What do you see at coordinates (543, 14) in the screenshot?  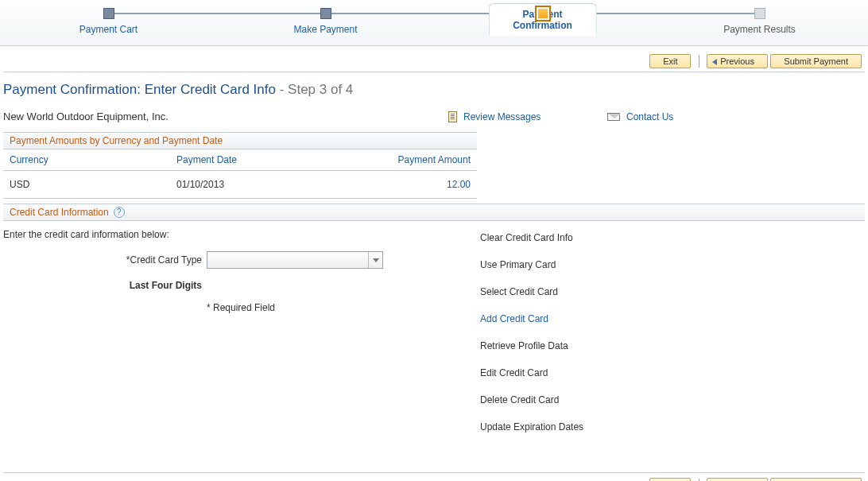 I see `step-box-current-icon` at bounding box center [543, 14].